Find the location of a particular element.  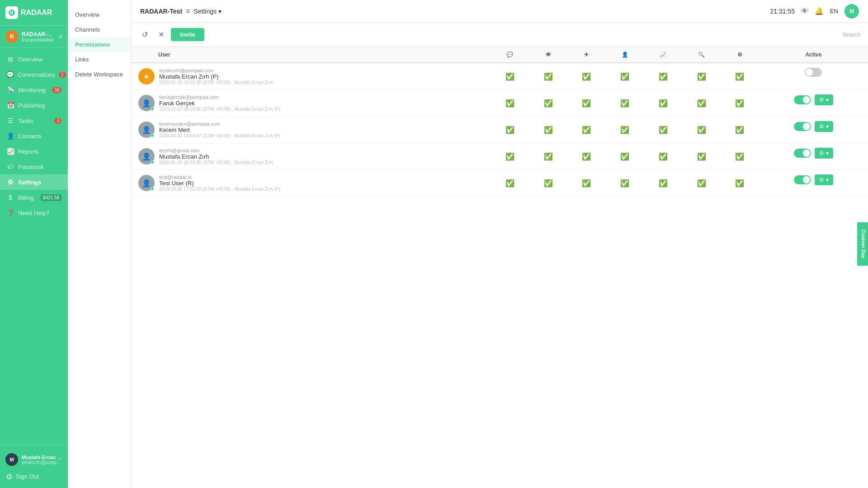

settings-dropdown: Settings ▾ is located at coordinates (208, 11).